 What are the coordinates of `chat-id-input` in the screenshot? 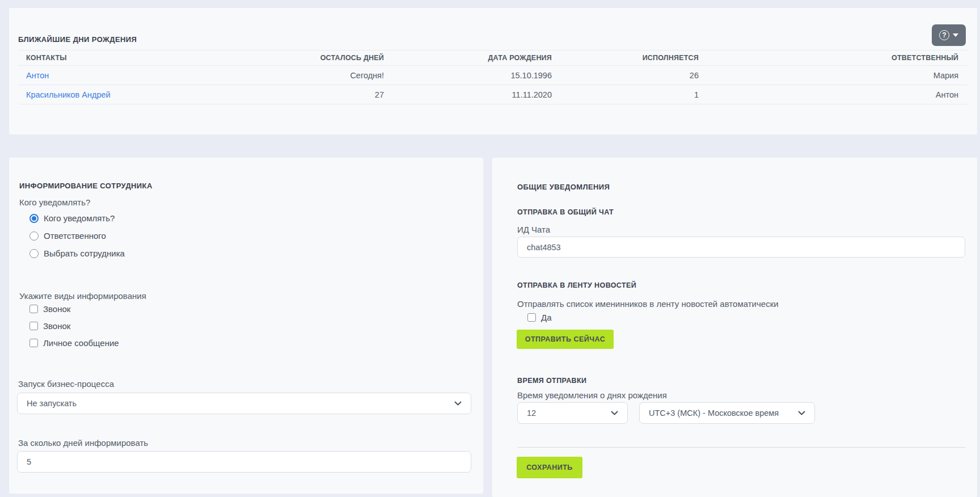 It's located at (741, 247).